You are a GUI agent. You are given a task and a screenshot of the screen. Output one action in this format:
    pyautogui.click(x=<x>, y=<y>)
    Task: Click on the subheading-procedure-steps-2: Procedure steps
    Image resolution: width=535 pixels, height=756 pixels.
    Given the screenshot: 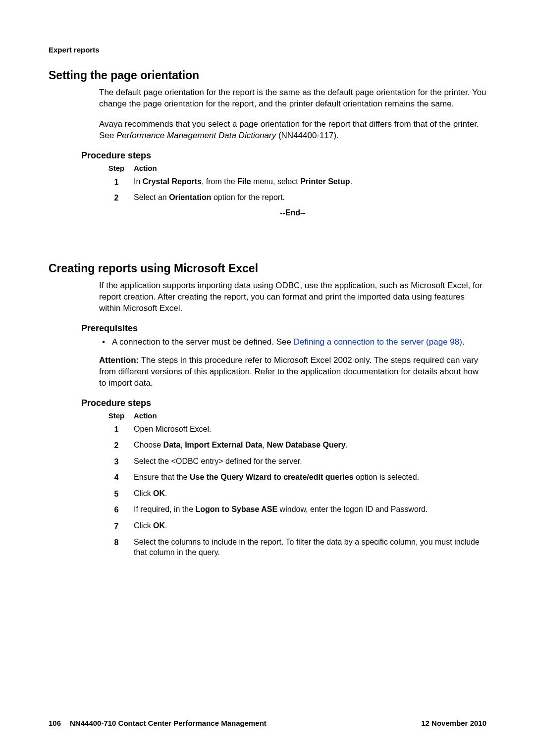 What is the action you would take?
    pyautogui.click(x=284, y=403)
    